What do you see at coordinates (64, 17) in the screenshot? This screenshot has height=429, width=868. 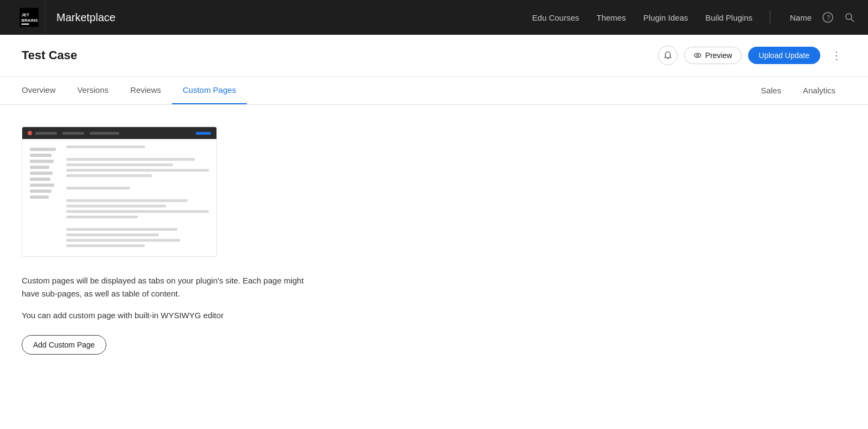 I see `logo-block: JET BRAINS Marketplace` at bounding box center [64, 17].